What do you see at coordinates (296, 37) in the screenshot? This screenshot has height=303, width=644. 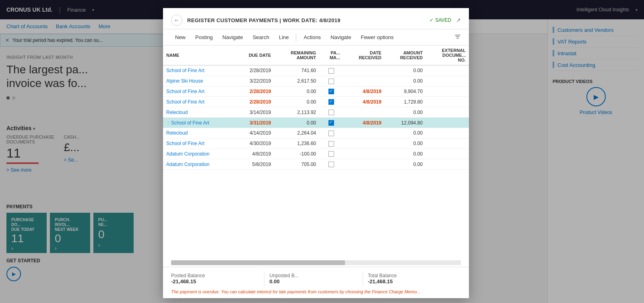 I see `toolbar-separator` at bounding box center [296, 37].